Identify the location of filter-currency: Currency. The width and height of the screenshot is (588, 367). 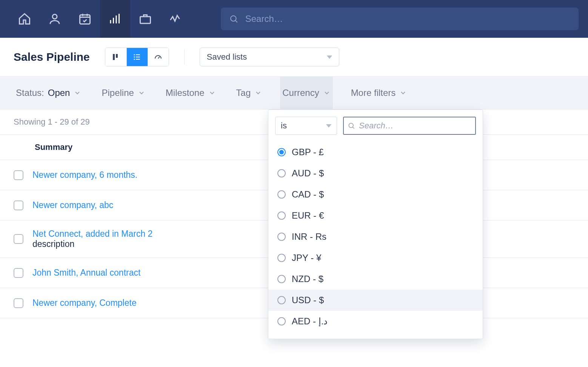
(306, 93).